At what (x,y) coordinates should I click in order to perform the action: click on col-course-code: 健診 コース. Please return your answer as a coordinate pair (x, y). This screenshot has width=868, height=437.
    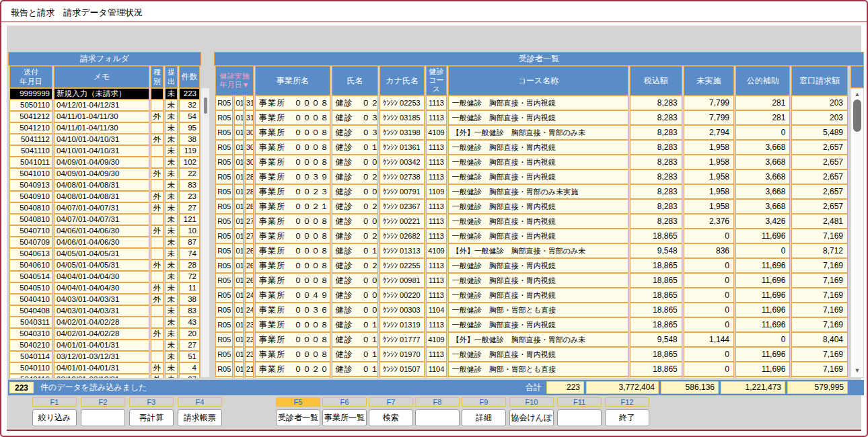
    Looking at the image, I should click on (436, 81).